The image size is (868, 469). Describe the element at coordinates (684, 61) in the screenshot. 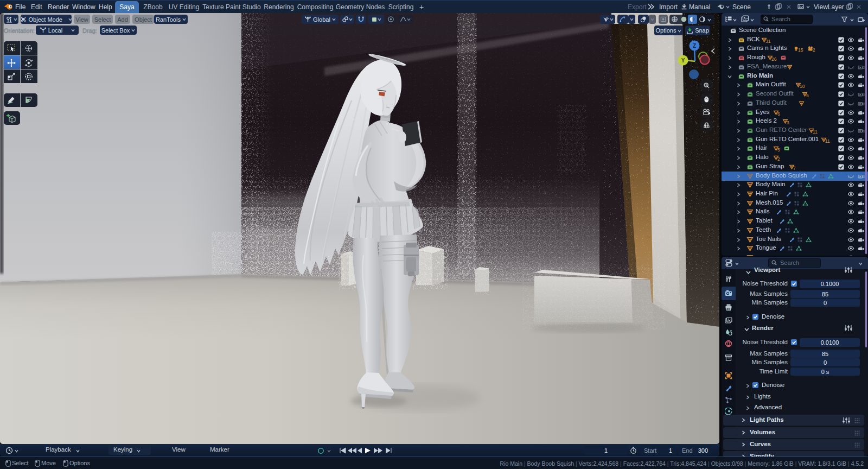

I see `svg-text: Y` at that location.